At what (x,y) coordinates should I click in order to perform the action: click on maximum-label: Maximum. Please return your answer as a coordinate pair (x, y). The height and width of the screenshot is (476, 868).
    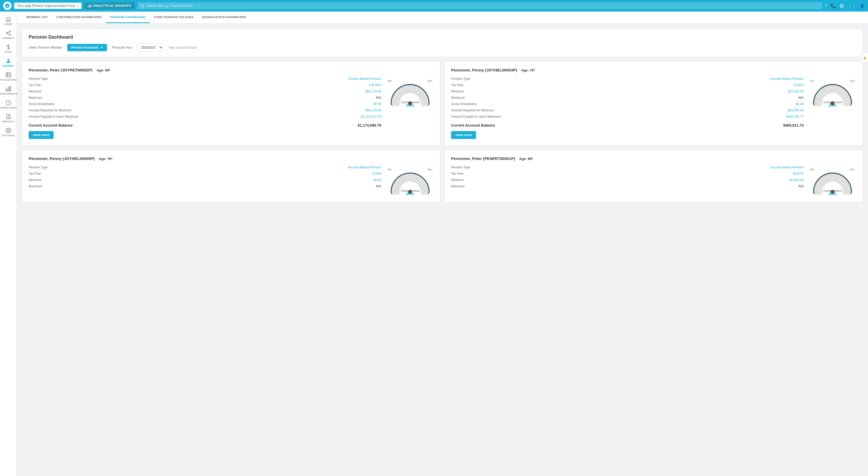
    Looking at the image, I should click on (36, 98).